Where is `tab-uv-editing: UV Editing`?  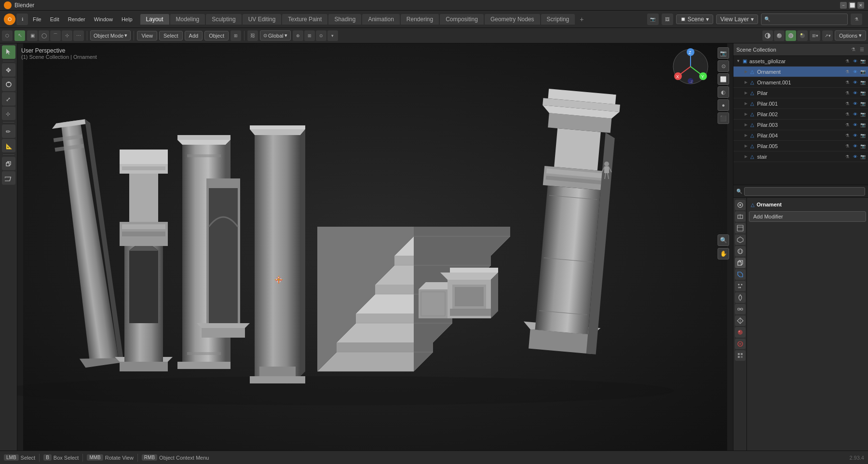
tab-uv-editing: UV Editing is located at coordinates (262, 19).